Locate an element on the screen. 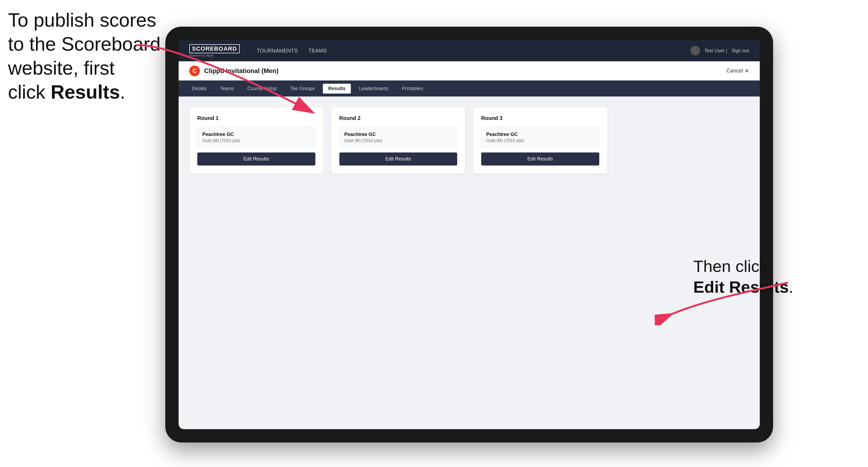 The image size is (868, 467). round-2-course-name: Peachtree GC is located at coordinates (398, 134).